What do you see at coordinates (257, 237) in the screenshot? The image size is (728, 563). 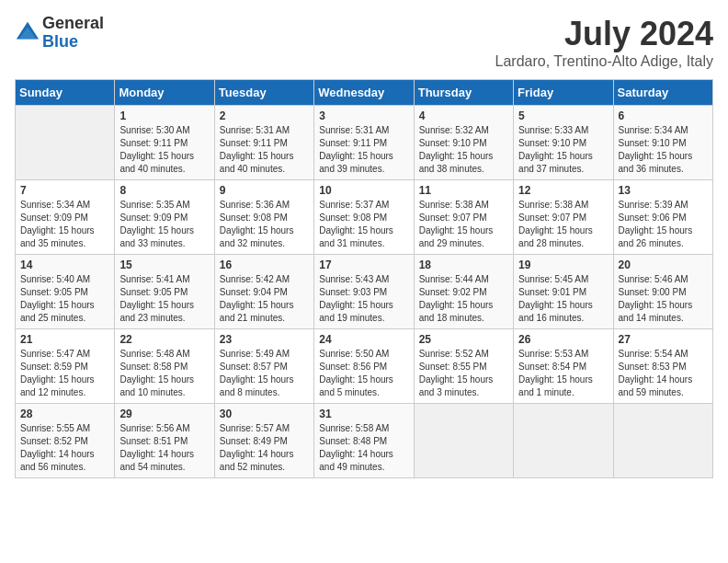 I see `daylight: Daylight: 15 hours and 32 minutes.` at bounding box center [257, 237].